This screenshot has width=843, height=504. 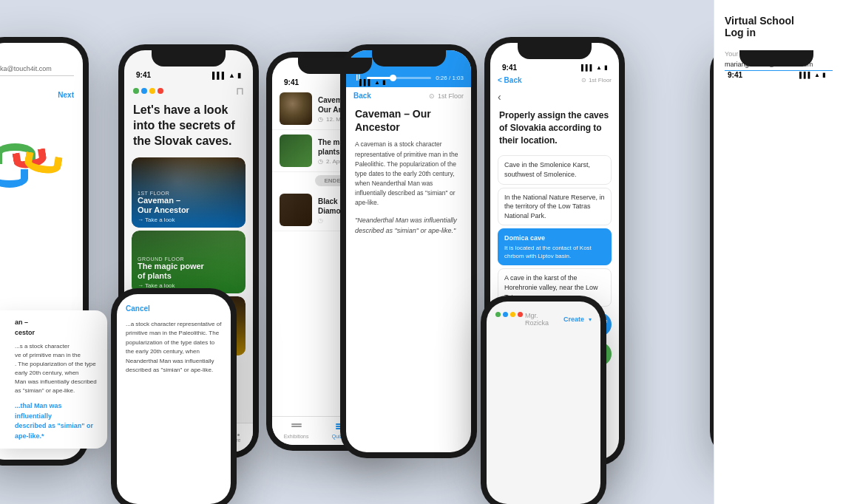 I want to click on time-2: 9:41, so click(x=143, y=75).